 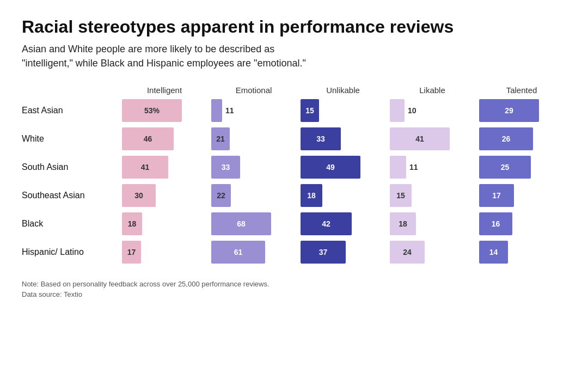 What do you see at coordinates (343, 139) in the screenshot?
I see `cell-unlikable: 33` at bounding box center [343, 139].